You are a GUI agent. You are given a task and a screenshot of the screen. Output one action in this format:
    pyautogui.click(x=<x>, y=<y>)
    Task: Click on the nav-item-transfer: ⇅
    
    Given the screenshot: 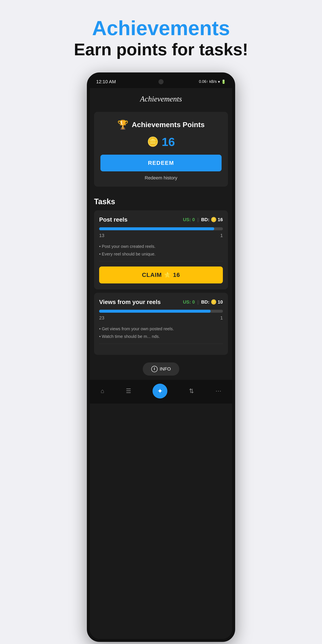 What is the action you would take?
    pyautogui.click(x=192, y=391)
    